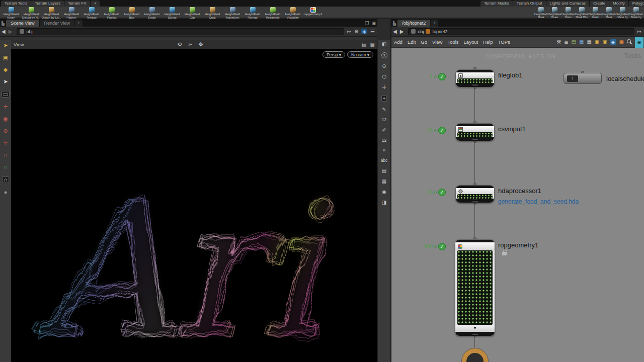  What do you see at coordinates (384, 130) in the screenshot?
I see `marker-icon: ✐` at bounding box center [384, 130].